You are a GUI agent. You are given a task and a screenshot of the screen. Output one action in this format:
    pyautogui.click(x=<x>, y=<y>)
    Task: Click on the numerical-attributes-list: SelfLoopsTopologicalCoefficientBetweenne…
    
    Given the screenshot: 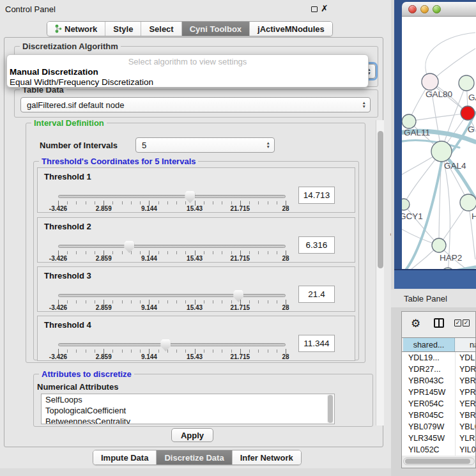 What is the action you would take?
    pyautogui.click(x=188, y=409)
    